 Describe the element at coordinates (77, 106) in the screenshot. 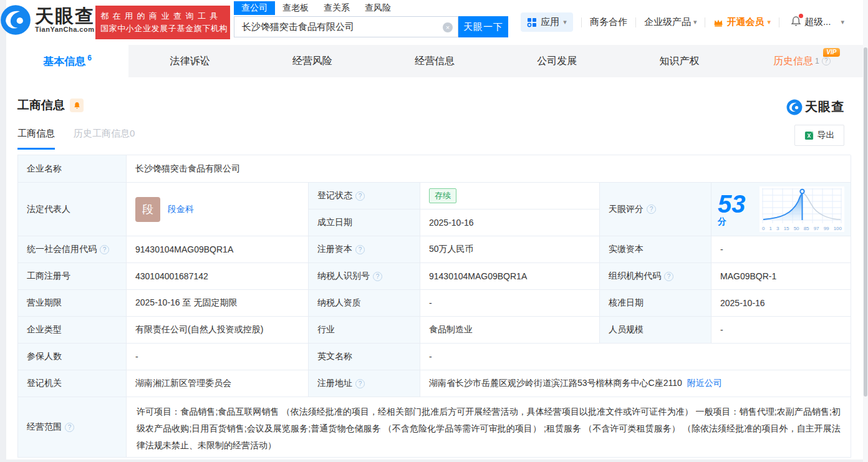

I see `orange-bell-icon` at that location.